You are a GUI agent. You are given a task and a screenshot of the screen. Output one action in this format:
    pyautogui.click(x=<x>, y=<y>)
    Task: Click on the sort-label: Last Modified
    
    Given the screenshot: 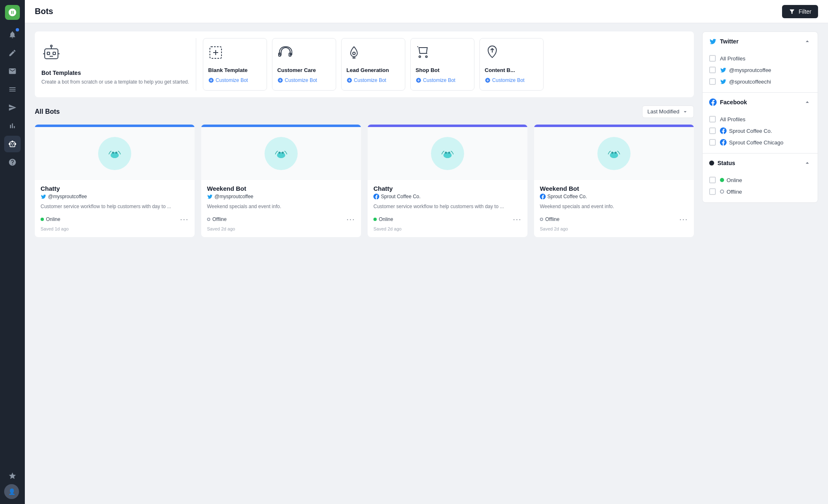 What is the action you would take?
    pyautogui.click(x=663, y=112)
    